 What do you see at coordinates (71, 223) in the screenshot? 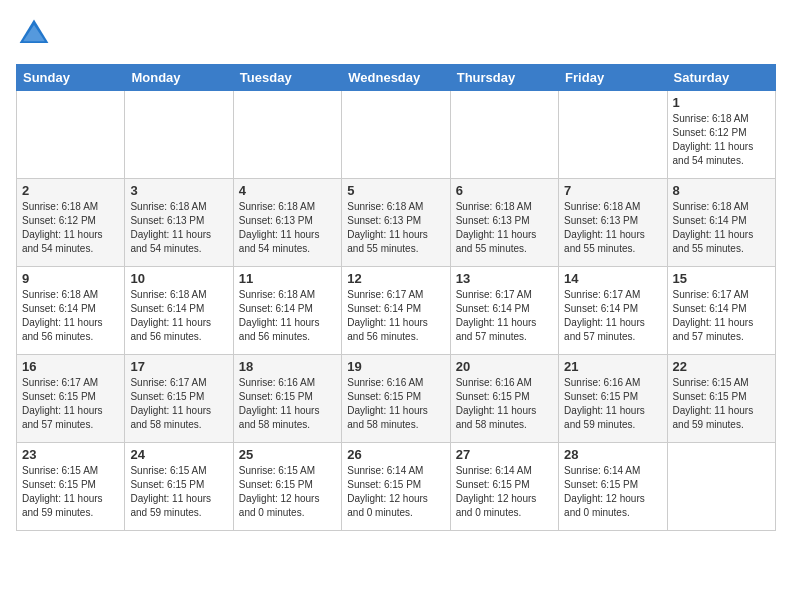
I see `calendar-cell: 2Sunrise: 6:18 AM Sunset: 6:12 PM Daylig…` at bounding box center [71, 223].